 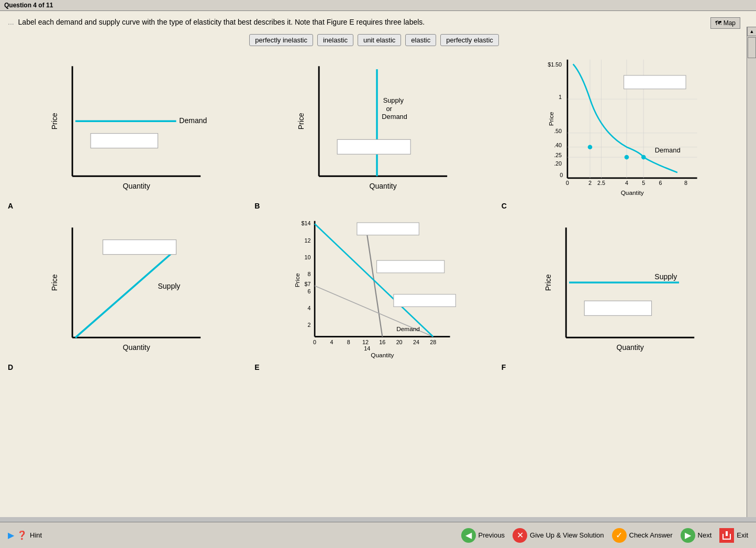 What do you see at coordinates (751, 272) in the screenshot?
I see `scrollbar: ▲ ▼` at bounding box center [751, 272].